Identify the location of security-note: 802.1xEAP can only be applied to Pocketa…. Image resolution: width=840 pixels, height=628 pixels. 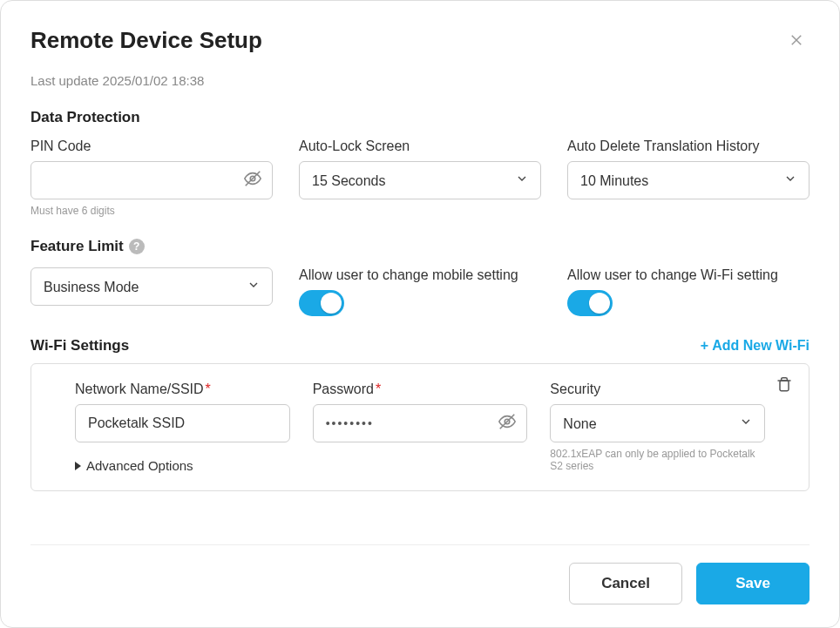
(657, 460).